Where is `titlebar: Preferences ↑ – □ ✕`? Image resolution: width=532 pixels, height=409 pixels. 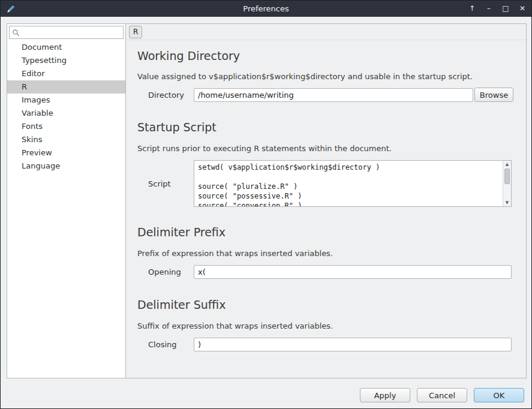 titlebar: Preferences ↑ – □ ✕ is located at coordinates (266, 8).